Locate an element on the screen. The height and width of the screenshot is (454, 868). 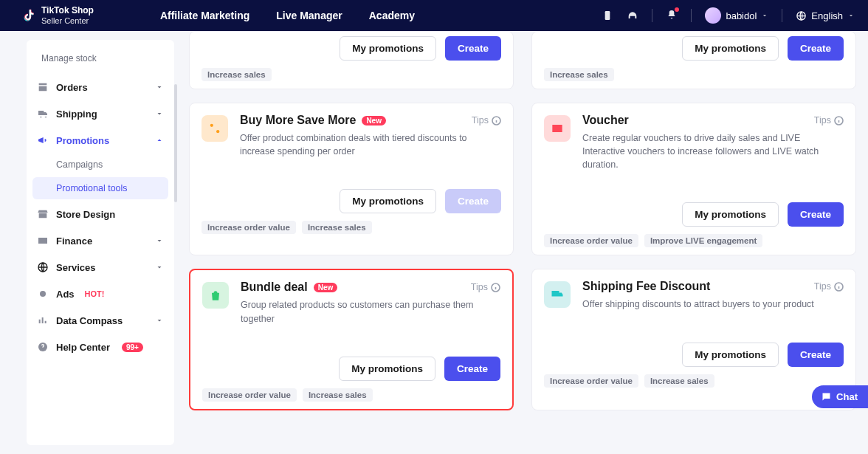
phone-icon is located at coordinates (607, 16).